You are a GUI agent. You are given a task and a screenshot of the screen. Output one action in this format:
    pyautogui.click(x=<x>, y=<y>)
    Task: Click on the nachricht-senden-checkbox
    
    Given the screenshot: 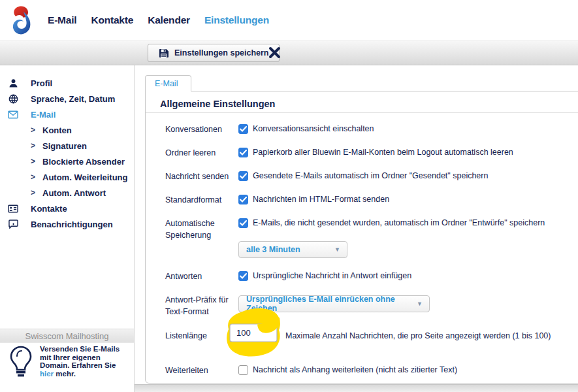 What is the action you would take?
    pyautogui.click(x=243, y=176)
    